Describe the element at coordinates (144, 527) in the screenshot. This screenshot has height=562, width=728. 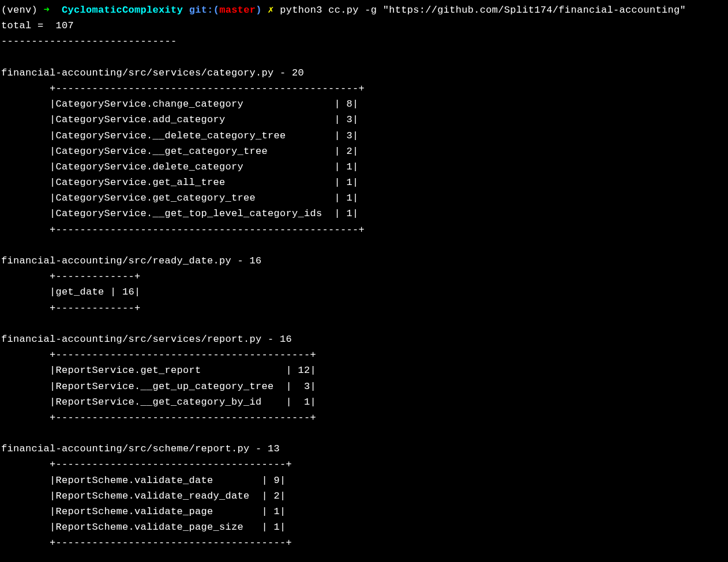
I see `table-row: |ReportScheme.validate_page_size | 1|` at that location.